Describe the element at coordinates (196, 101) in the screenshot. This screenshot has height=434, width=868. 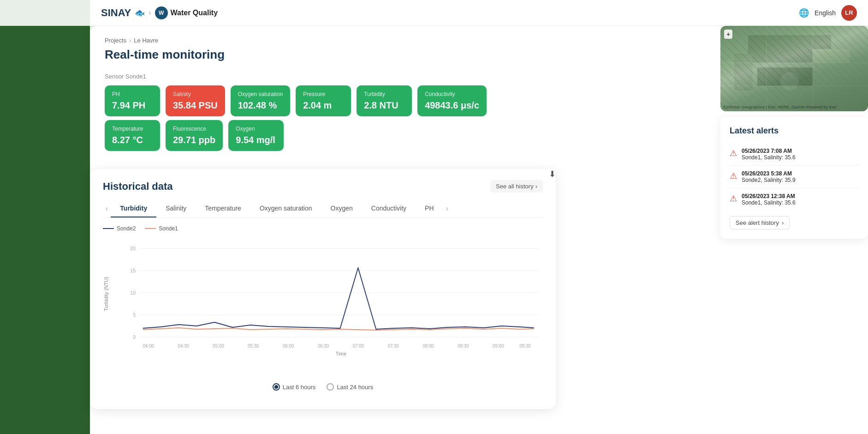
I see `metric-card-salinity: Salinity 35.84 PSU` at that location.